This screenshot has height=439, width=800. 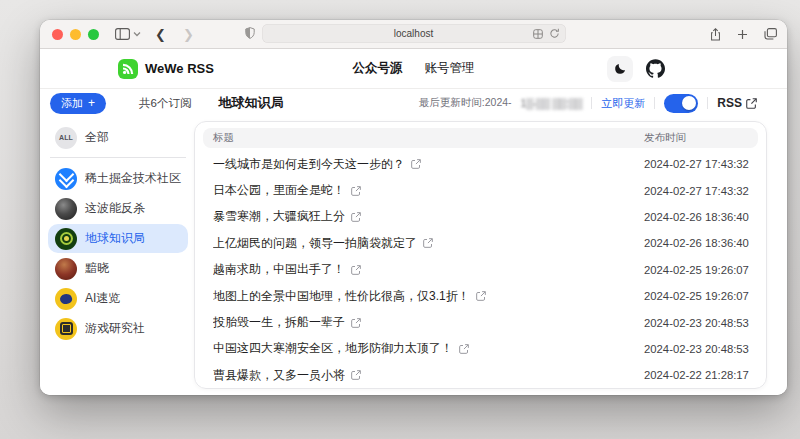 I want to click on extension-icon, so click(x=538, y=34).